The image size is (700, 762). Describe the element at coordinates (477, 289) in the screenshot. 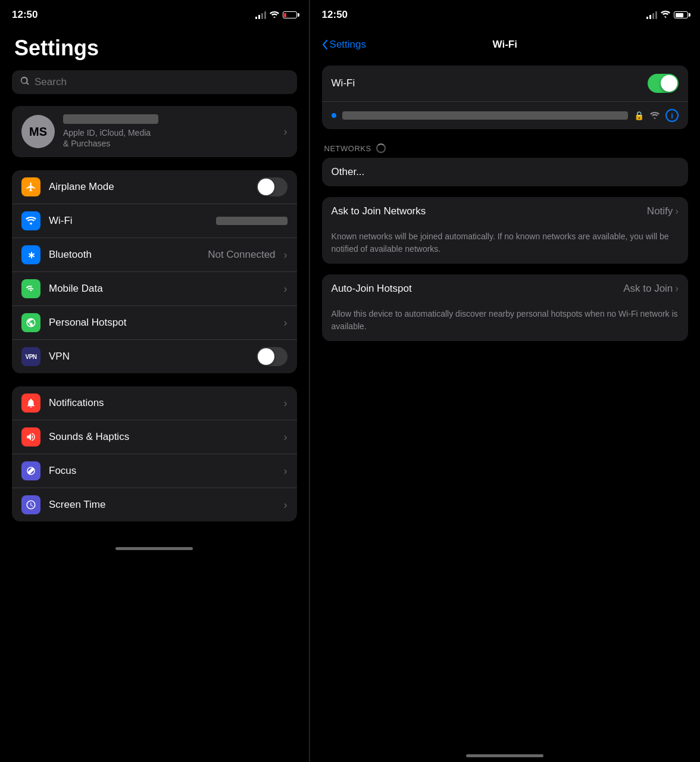

I see `auto-join-label: Auto-Join Hotspot` at that location.